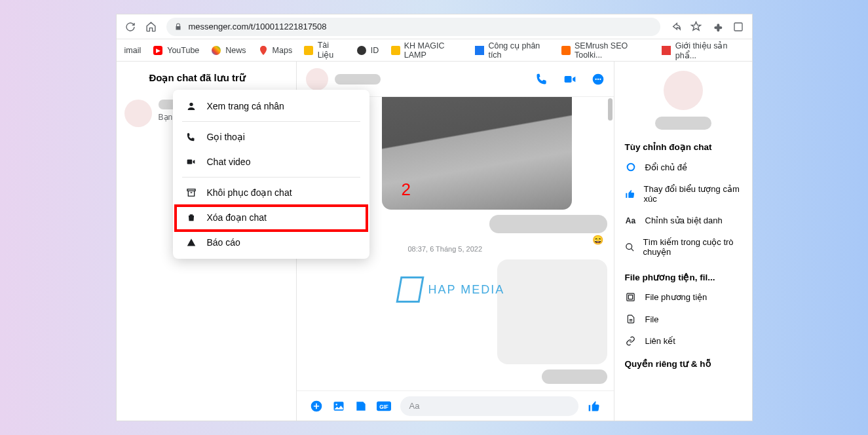 This screenshot has width=868, height=435. I want to click on watermark: HAP MEDIA, so click(452, 290).